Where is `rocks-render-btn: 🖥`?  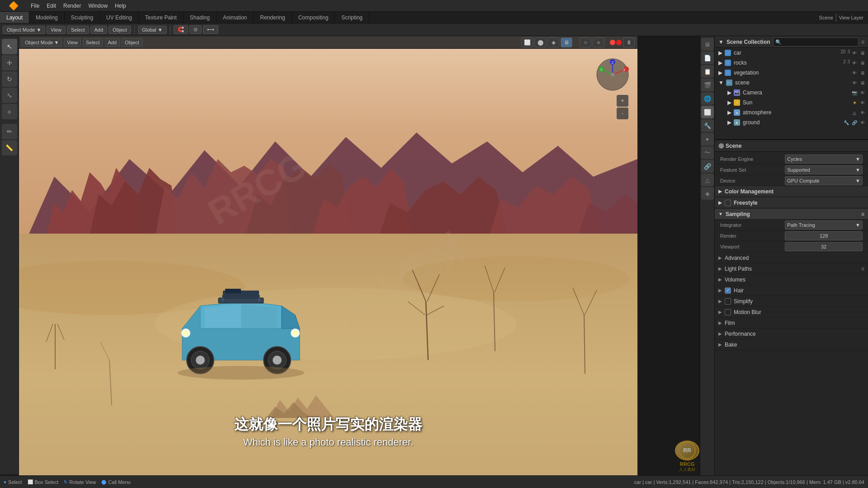 rocks-render-btn: 🖥 is located at coordinates (863, 63).